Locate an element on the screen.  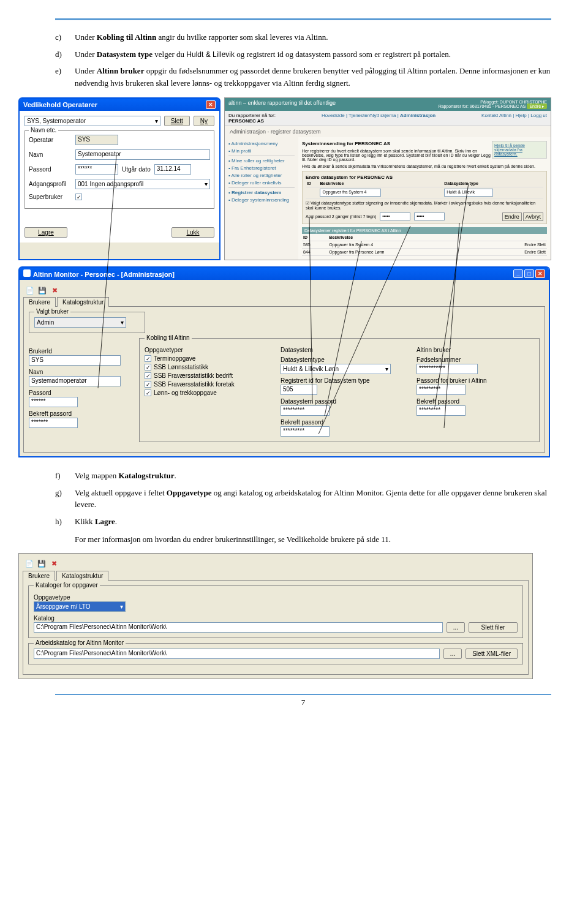
label: SSB Fraværsstatistikk foretak is located at coordinates (194, 385).